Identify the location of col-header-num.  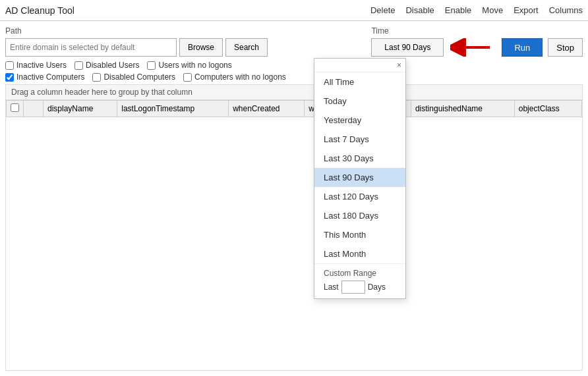
(34, 109).